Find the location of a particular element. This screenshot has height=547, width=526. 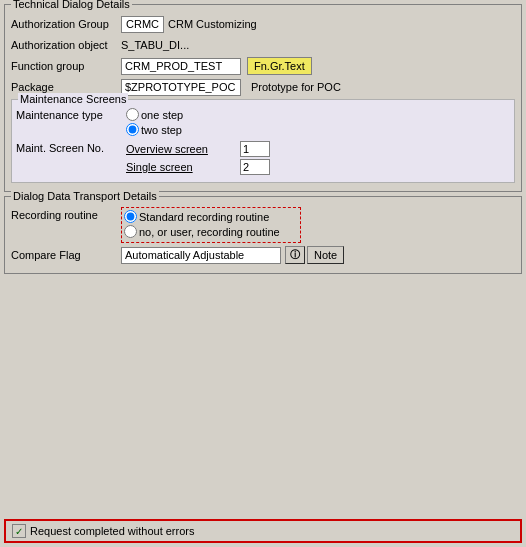

maint-type-radios: one step two step is located at coordinates (154, 123).